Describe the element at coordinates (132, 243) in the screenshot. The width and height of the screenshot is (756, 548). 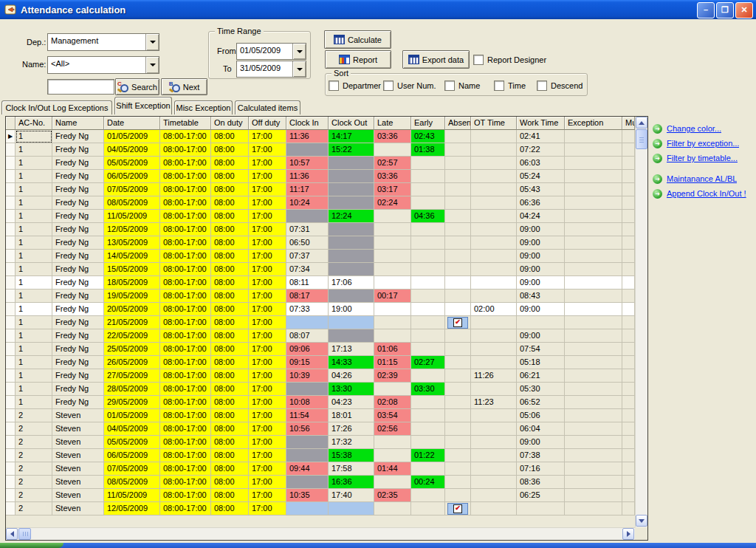
I see `cell-d: 13/05/2009` at that location.